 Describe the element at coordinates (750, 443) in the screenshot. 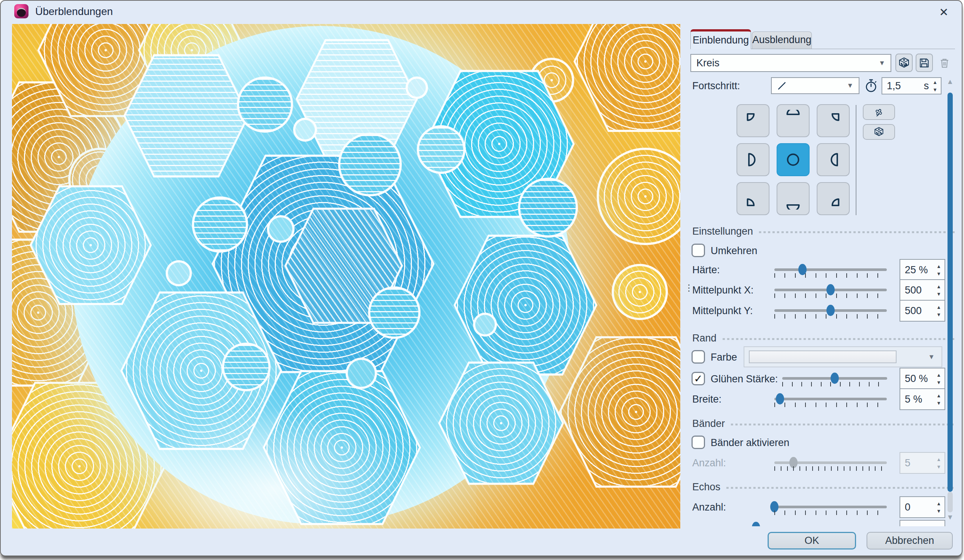

I see `baender-aktivieren-label: Bänder aktivieren` at that location.